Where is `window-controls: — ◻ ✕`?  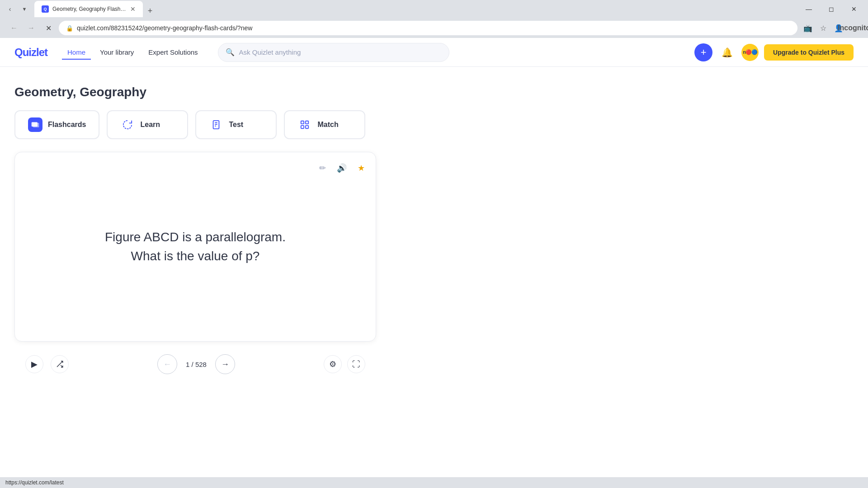 window-controls: — ◻ ✕ is located at coordinates (831, 9).